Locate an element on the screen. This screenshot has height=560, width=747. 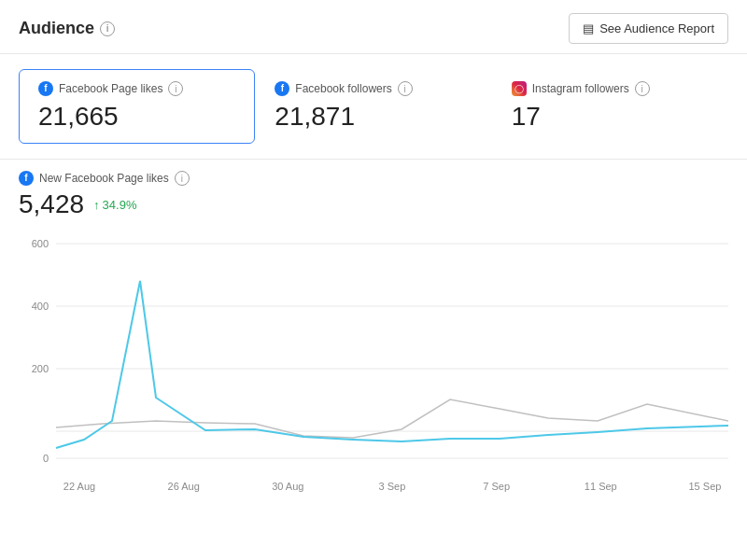
svg-text: 200 is located at coordinates (40, 369).